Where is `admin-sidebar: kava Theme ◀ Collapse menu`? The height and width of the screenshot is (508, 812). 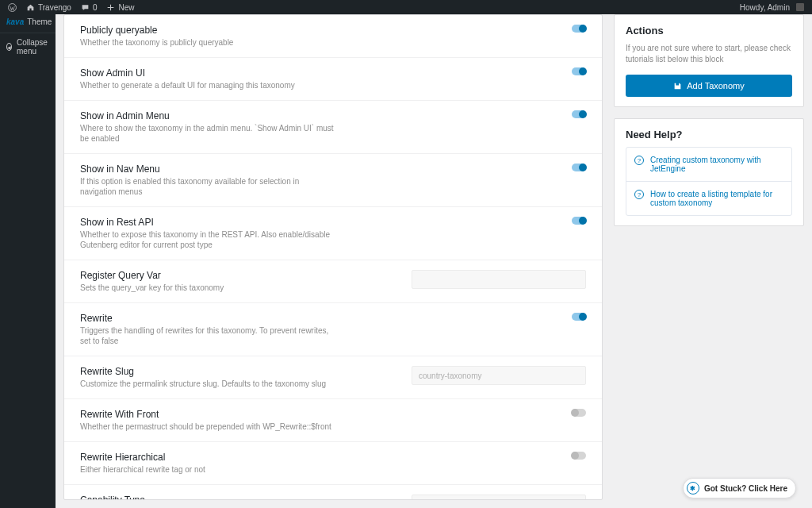 admin-sidebar: kava Theme ◀ Collapse menu is located at coordinates (28, 261).